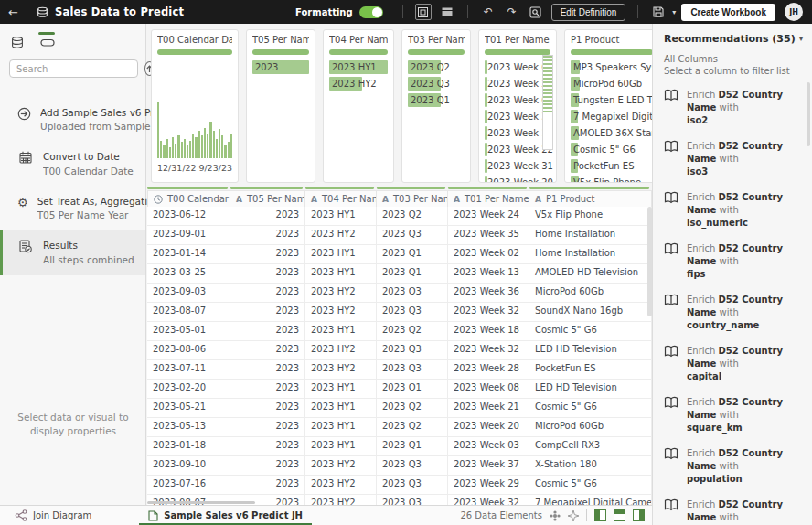 The width and height of the screenshot is (812, 525). I want to click on sparkle-icon, so click(573, 516).